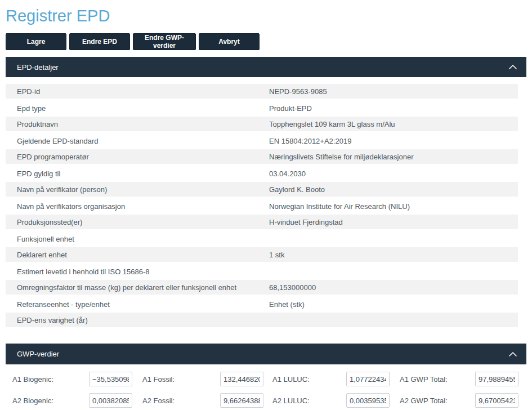  What do you see at coordinates (262, 92) in the screenshot?
I see `detail-row: EPD-idNEPD-9563-9085` at bounding box center [262, 92].